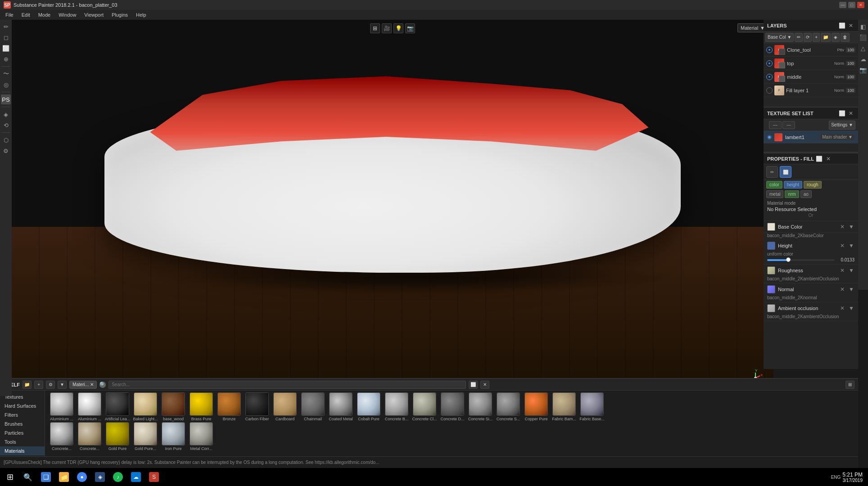 The image size is (868, 486). Describe the element at coordinates (851, 227) in the screenshot. I see `base-color-expand: ▼` at that location.